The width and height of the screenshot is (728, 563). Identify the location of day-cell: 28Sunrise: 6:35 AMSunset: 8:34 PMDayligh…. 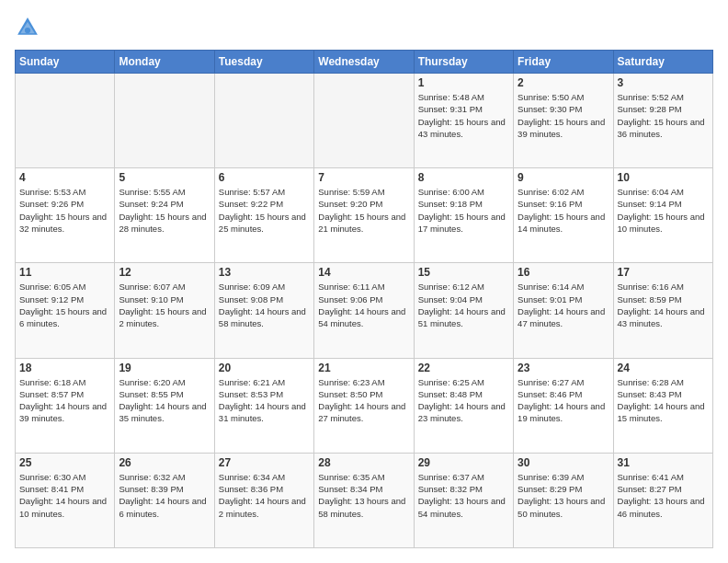
(364, 500).